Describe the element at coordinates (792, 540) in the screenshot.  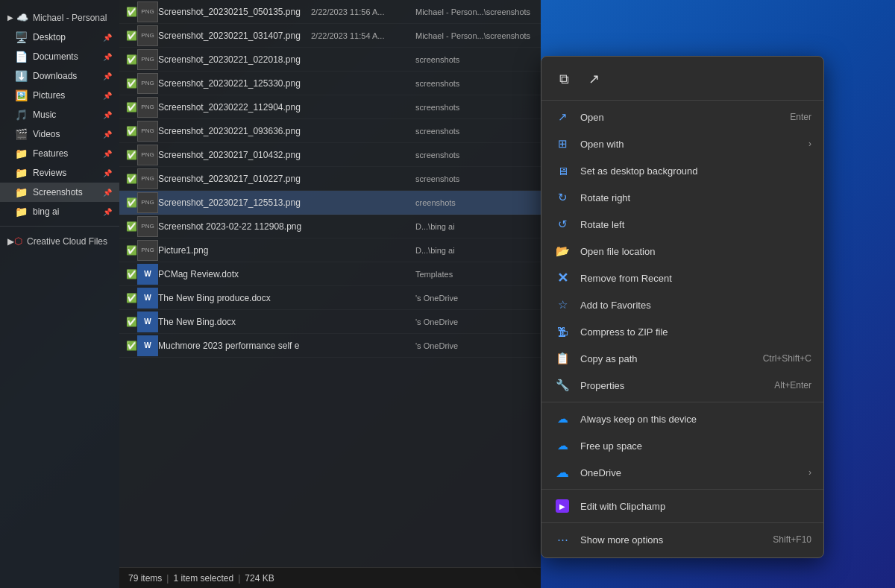
I see `ctx-shortcut-show-more: Shift+F10` at that location.